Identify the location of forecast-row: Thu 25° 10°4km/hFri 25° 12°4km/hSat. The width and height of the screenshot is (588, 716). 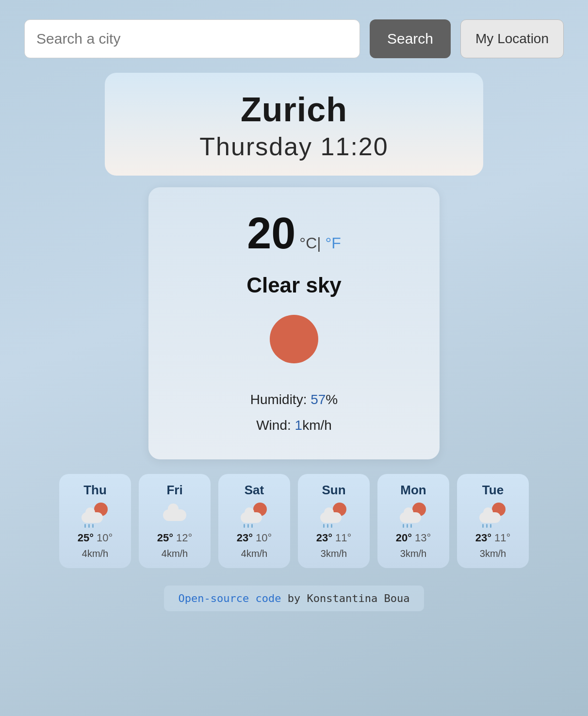
(294, 521).